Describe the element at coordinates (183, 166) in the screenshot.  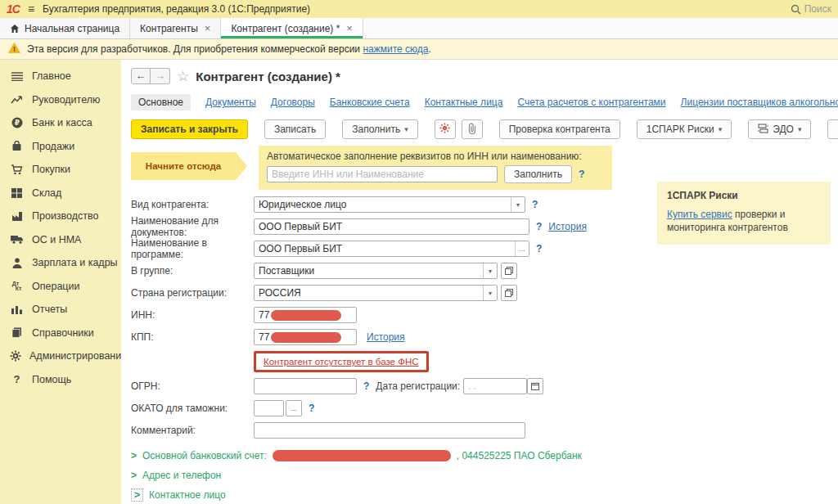
I see `start-here-arrow: Начните отсюда` at that location.